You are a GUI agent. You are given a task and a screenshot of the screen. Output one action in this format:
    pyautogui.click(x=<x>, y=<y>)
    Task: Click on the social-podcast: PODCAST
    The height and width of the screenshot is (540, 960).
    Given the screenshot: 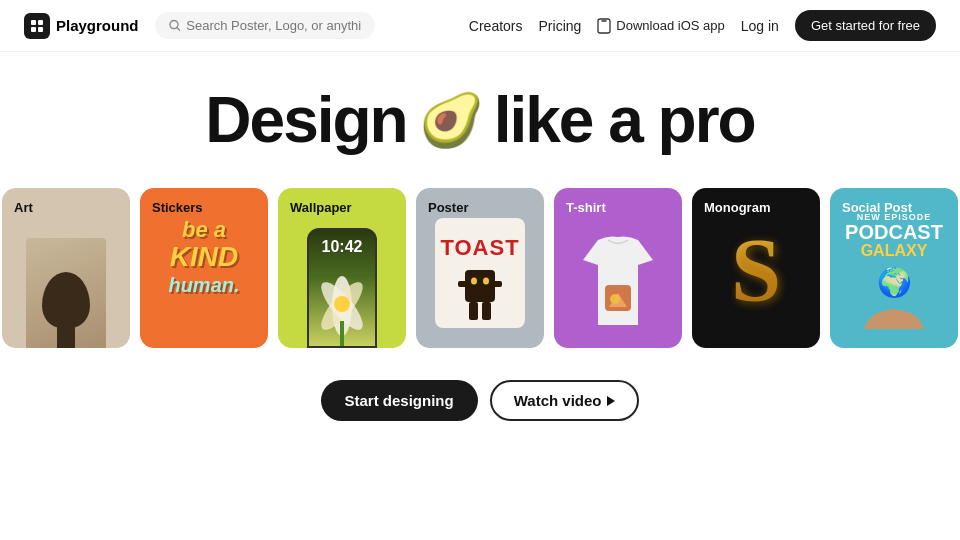 What is the action you would take?
    pyautogui.click(x=894, y=232)
    